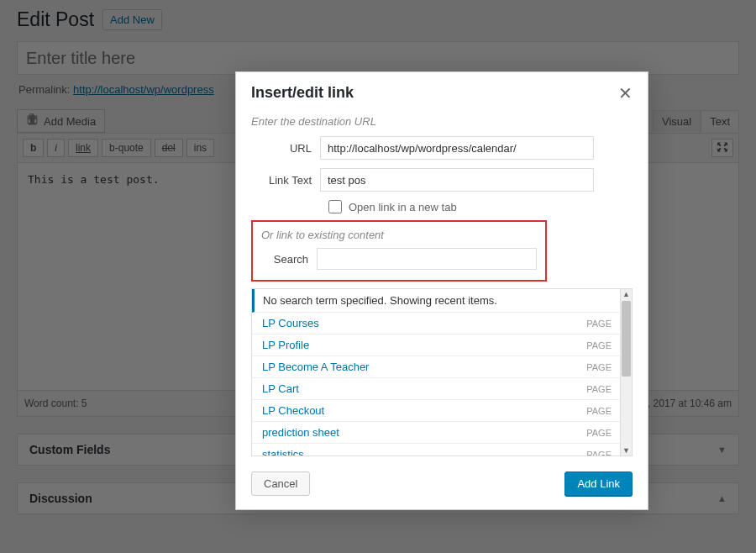 The image size is (756, 553). I want to click on result-title: LP Profile, so click(286, 345).